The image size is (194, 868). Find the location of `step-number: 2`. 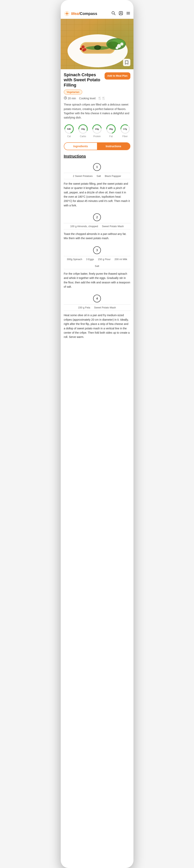

step-number: 2 is located at coordinates (97, 217).